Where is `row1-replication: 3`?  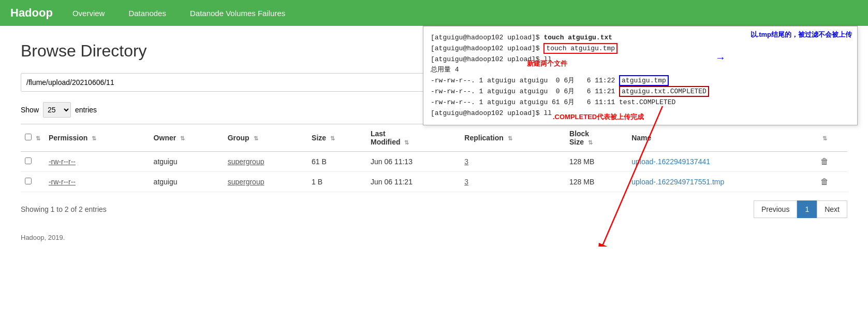 row1-replication: 3 is located at coordinates (512, 162).